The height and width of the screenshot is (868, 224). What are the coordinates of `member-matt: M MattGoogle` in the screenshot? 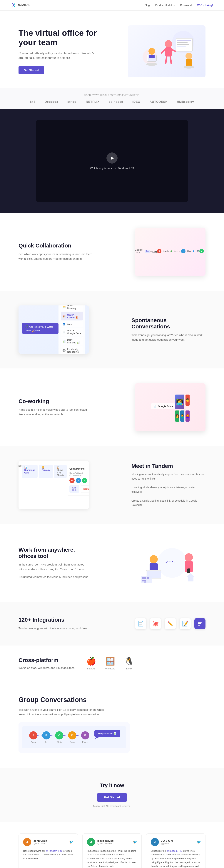 It's located at (202, 251).